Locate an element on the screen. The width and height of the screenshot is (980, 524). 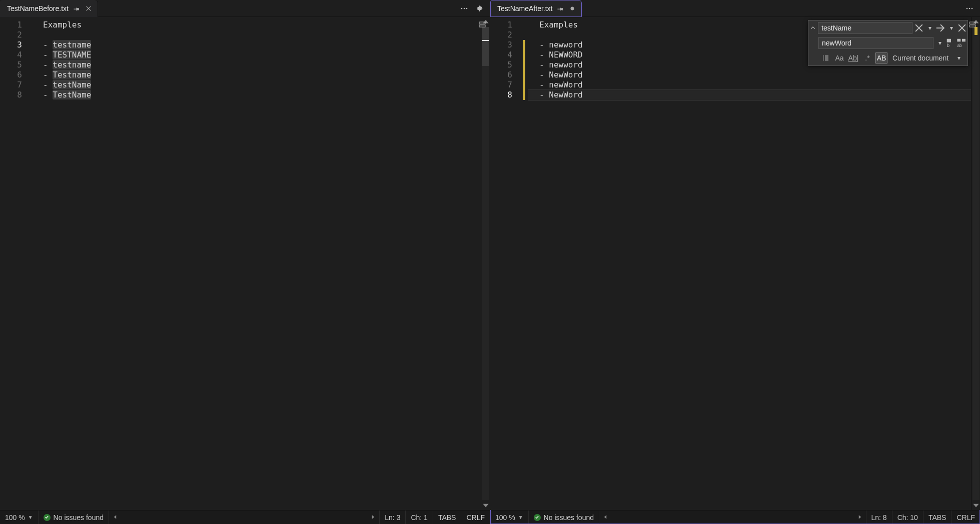
line-number-gutter: 12345678 is located at coordinates (506, 264).